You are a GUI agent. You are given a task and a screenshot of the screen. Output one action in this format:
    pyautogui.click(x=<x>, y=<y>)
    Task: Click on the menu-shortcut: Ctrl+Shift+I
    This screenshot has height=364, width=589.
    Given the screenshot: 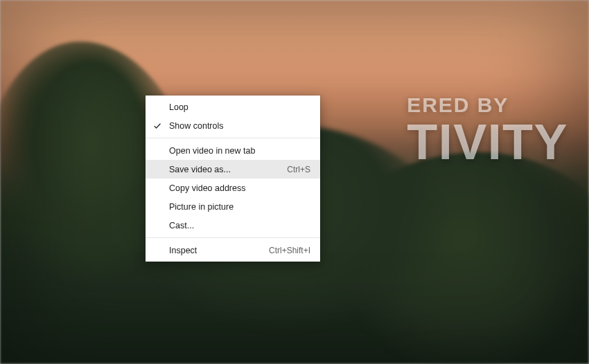 What is the action you would take?
    pyautogui.click(x=290, y=251)
    